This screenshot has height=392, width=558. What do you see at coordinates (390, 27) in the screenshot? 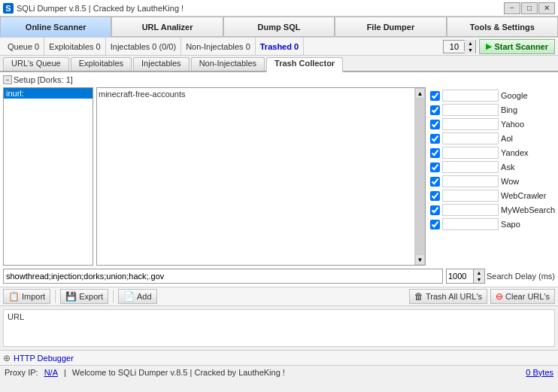
I see `nav-file-dumper: File Dumper` at bounding box center [390, 27].